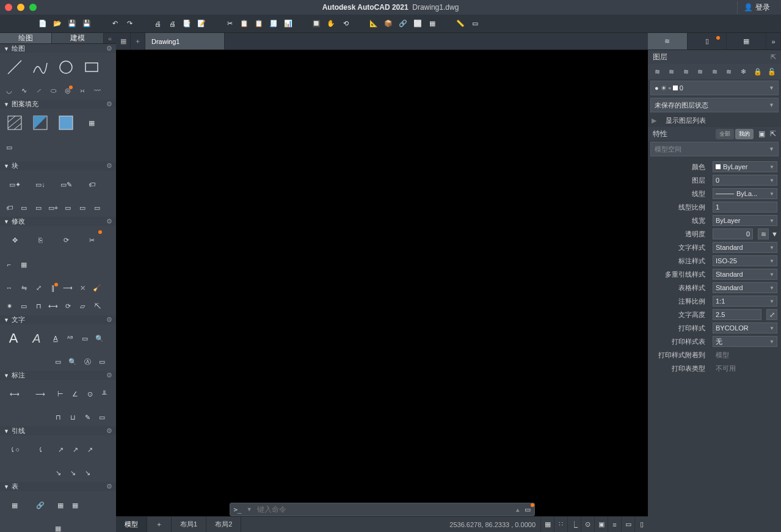 The width and height of the screenshot is (781, 532). What do you see at coordinates (87, 362) in the screenshot?
I see `annotative-icon: Ⓐ` at bounding box center [87, 362].